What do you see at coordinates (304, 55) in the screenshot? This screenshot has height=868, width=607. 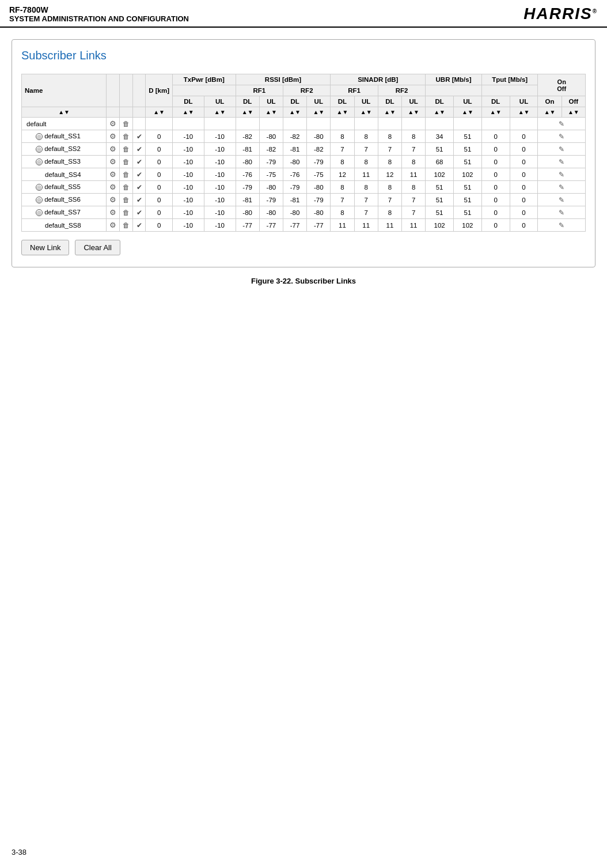 I see `panel-title: Subscriber Links` at bounding box center [304, 55].